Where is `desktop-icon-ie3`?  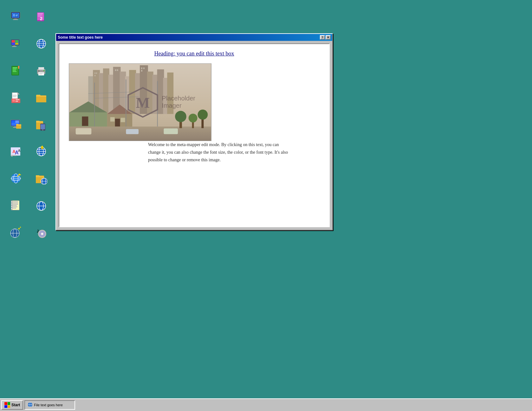
desktop-icon-ie3 is located at coordinates (41, 205).